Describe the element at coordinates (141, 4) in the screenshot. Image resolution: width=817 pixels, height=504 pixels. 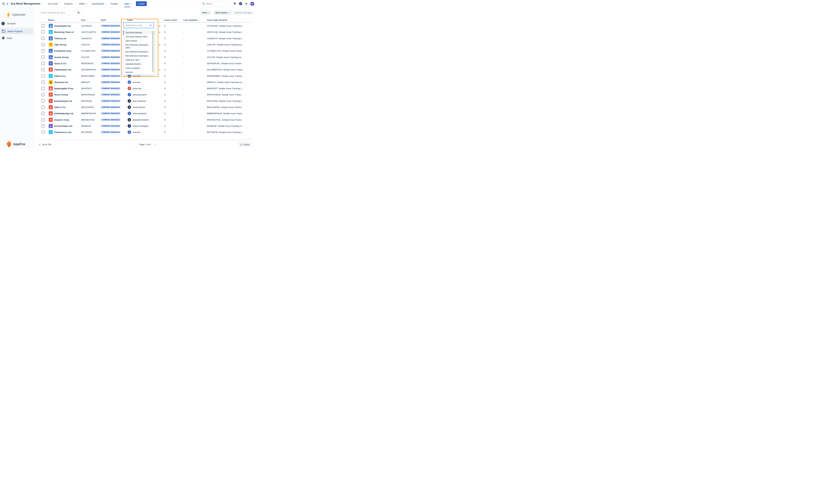
I see `create-button: Create` at that location.